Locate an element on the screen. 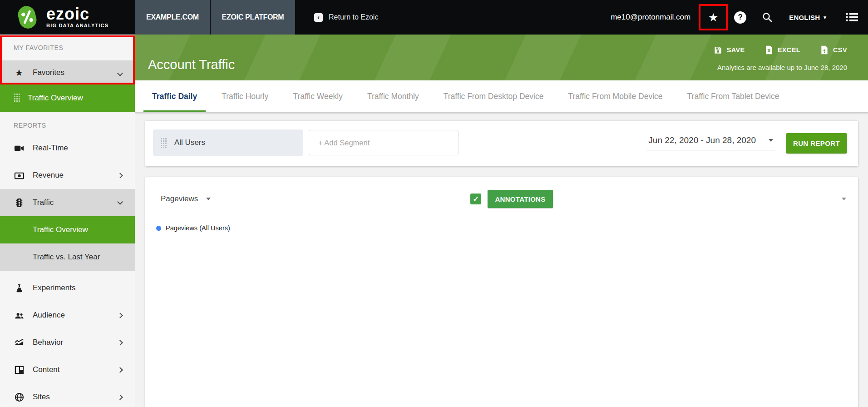 This screenshot has height=407, width=868. back-chevron-icon: ‹ is located at coordinates (319, 17).